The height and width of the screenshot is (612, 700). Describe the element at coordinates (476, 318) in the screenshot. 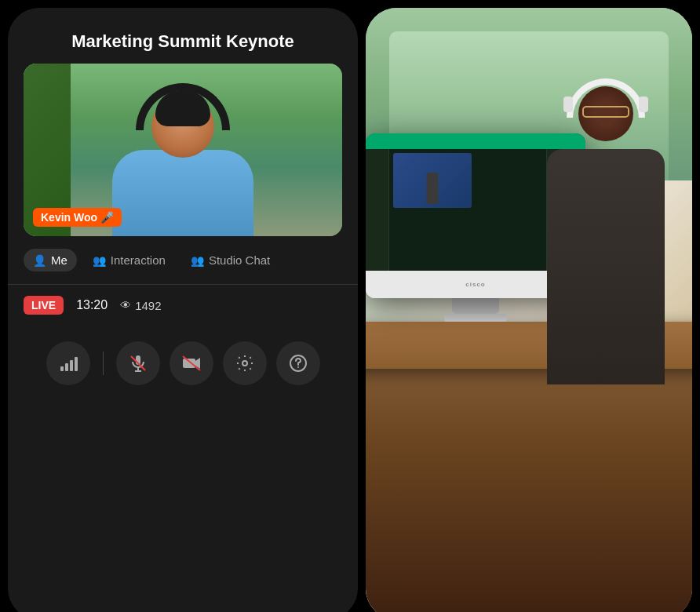

I see `monitor-foot` at that location.